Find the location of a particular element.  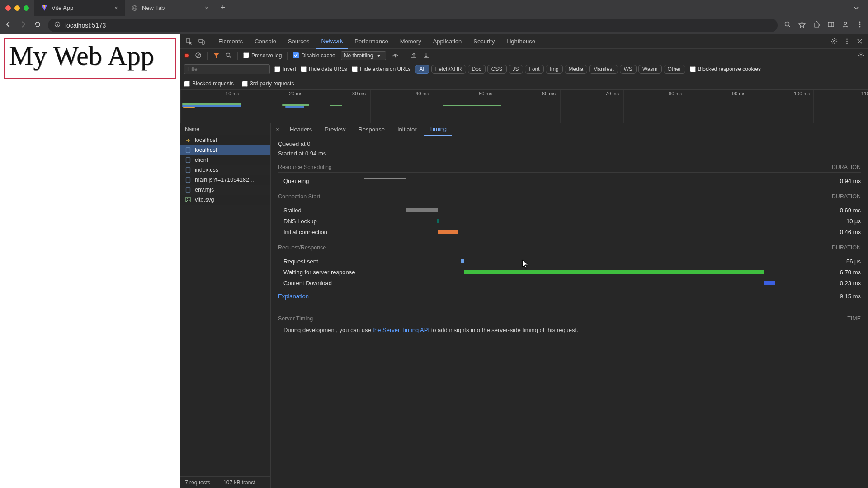

queued-at: Queued at 0 is located at coordinates (570, 144).